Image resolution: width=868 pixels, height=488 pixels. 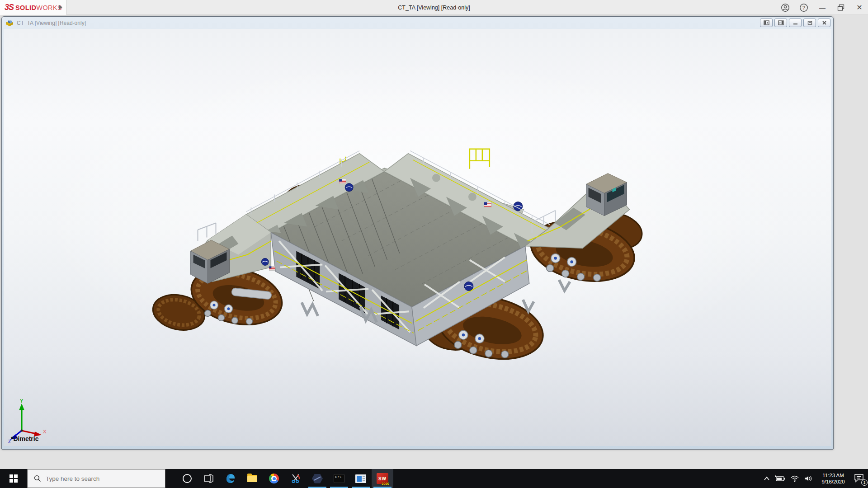 I want to click on svg-text: Y, so click(x=22, y=401).